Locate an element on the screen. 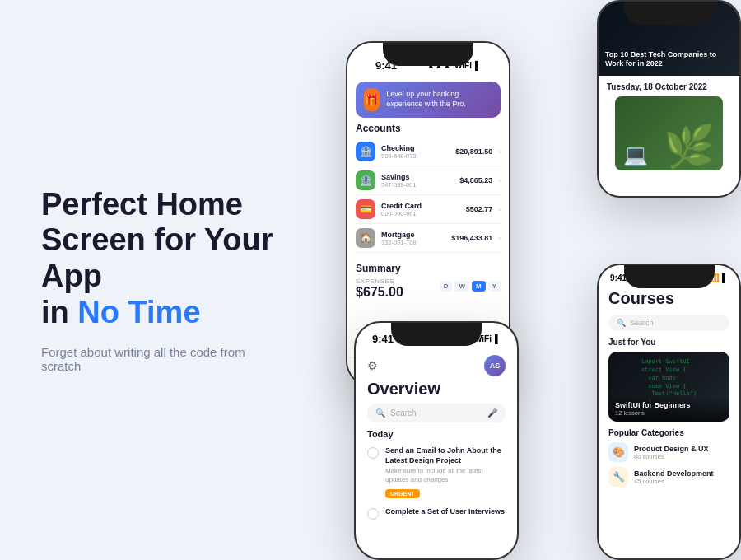 The height and width of the screenshot is (560, 741). credit-num: 020-000-961 is located at coordinates (421, 214).